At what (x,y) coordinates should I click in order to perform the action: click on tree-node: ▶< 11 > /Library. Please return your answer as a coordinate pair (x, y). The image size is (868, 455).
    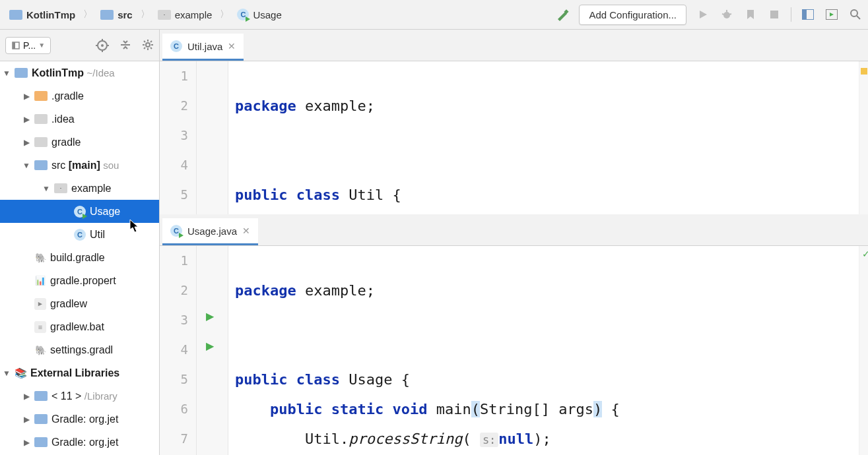
    Looking at the image, I should click on (79, 396).